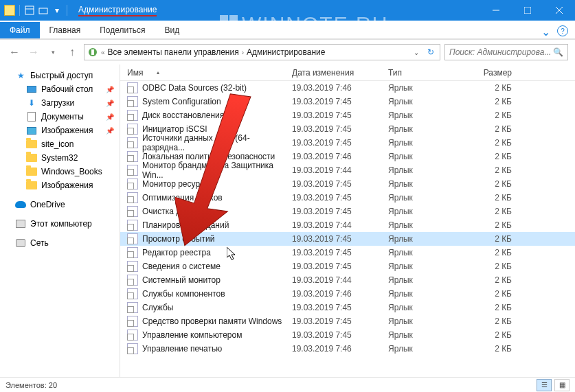  I want to click on table-row: Просмотр событий19.03.2019 7:45Ярлык2 КБ, so click(348, 239).